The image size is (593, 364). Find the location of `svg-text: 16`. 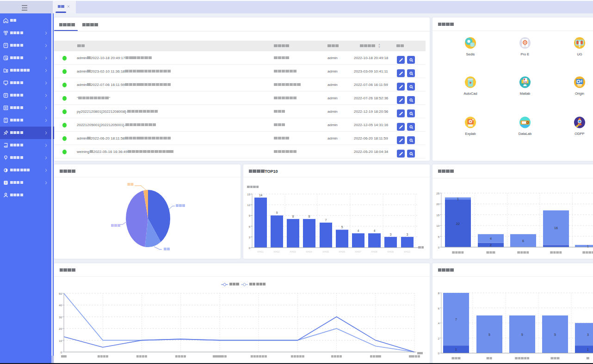

svg-text: 16 is located at coordinates (556, 228).